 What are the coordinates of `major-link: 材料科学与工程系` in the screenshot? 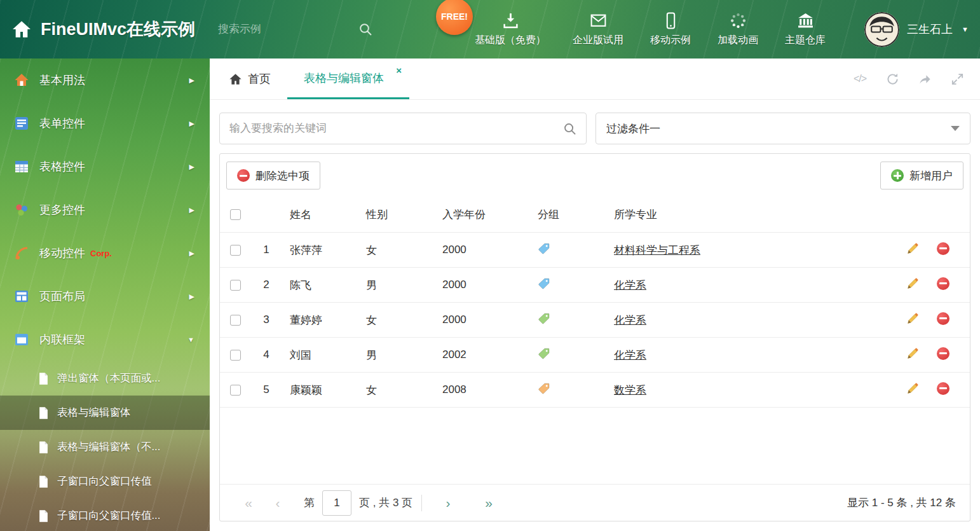 It's located at (657, 251).